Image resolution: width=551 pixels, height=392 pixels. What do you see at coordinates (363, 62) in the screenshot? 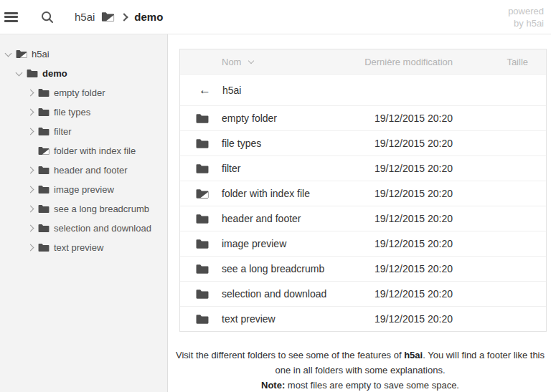
I see `table-header-row: Nom Dernière modification Taille` at bounding box center [363, 62].